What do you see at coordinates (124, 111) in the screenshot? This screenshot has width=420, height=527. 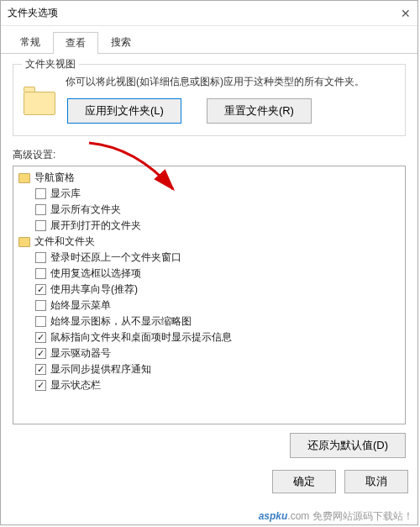 I see `apply-to-folders-button: 应用到文件夹(L)` at bounding box center [124, 111].